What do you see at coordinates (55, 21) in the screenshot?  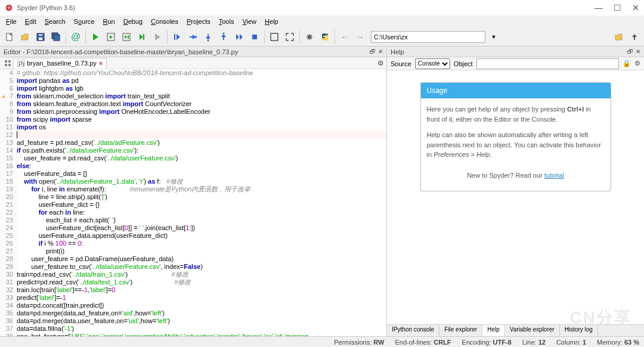 I see `menu-search: Search` at bounding box center [55, 21].